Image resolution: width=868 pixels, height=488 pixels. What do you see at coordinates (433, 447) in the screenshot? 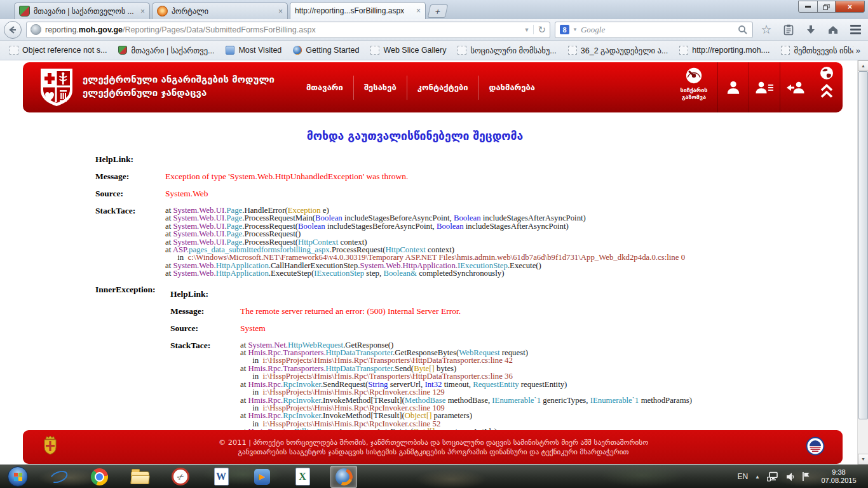
I see `footer-text: © 2011 | პროექტი ხორციელდება შრომის, ჯან…` at bounding box center [433, 447].